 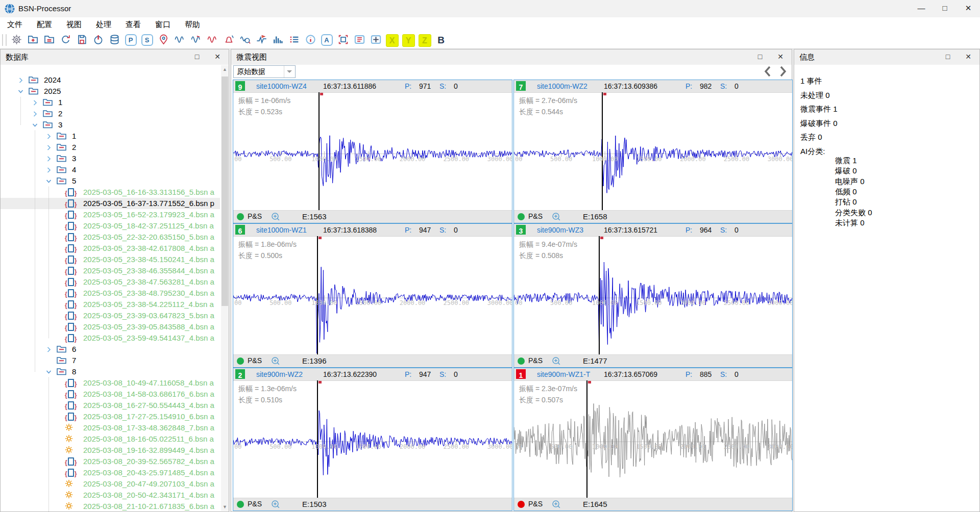 I want to click on waveform-plot: 振幅 = 1.8e-06m/s长度 = 0.500s00500.001000.0…, so click(x=373, y=296).